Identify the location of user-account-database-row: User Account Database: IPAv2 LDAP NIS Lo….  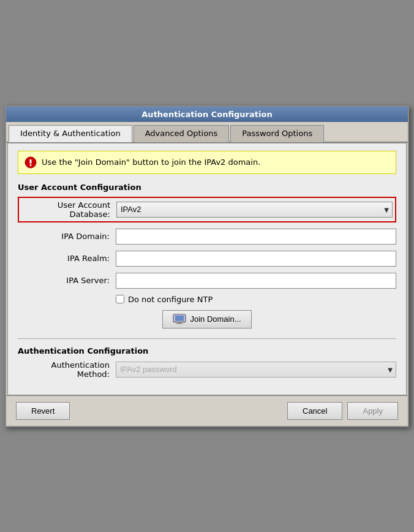
(207, 210).